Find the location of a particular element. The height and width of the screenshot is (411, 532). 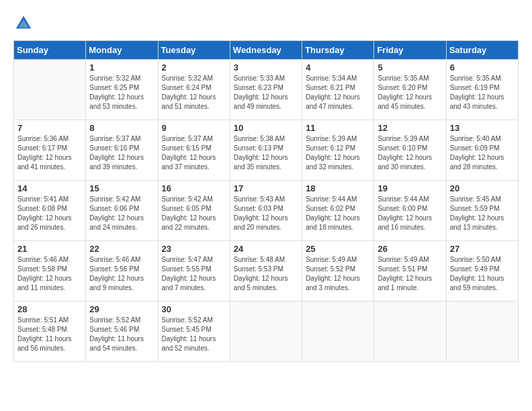

day-number: 21 is located at coordinates (50, 248).